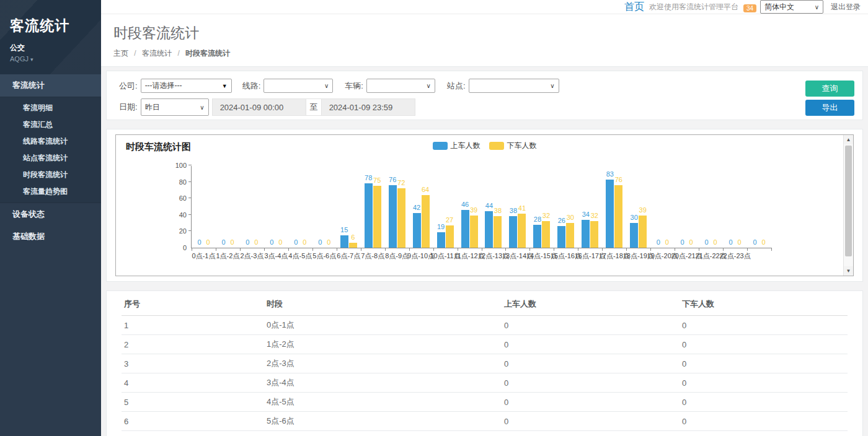 Image resolution: width=868 pixels, height=436 pixels. Describe the element at coordinates (186, 85) in the screenshot. I see `company-select: ---请选择--- ▼` at that location.